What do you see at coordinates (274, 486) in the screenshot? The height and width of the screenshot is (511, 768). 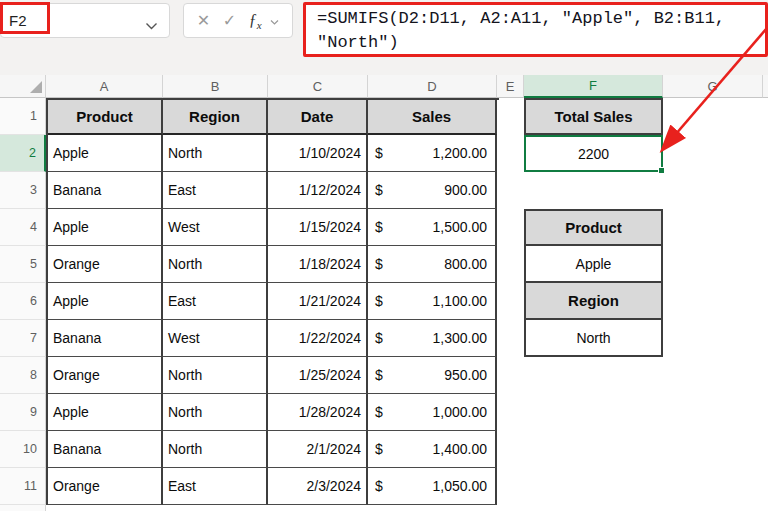 I see `table-row: Orange East 2/3/2024 $1,050.00` at bounding box center [274, 486].